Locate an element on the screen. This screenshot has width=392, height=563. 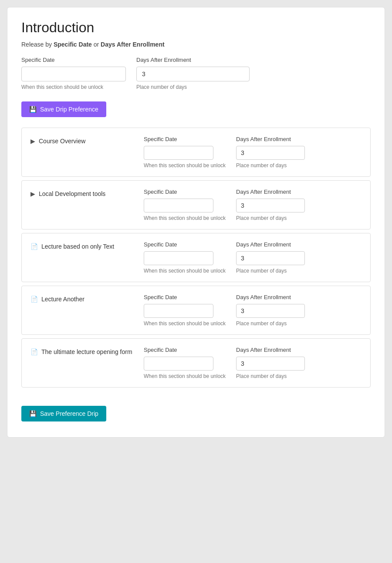
section-name: The ultimate lecture opening form is located at coordinates (87, 352).